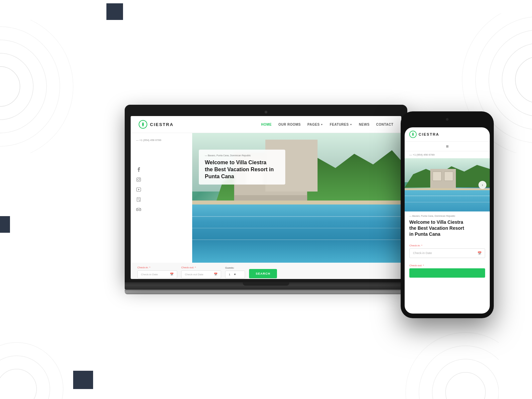 This screenshot has height=399, width=532. Describe the element at coordinates (172, 274) in the screenshot. I see `calendar-icon: 📅` at that location.